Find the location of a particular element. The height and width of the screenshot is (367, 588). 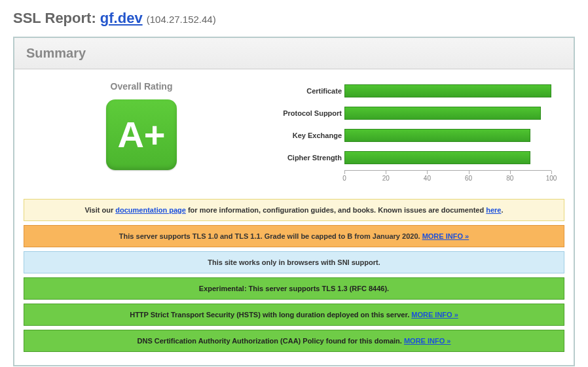

chart-row-label: Key Exchange is located at coordinates (301, 135).